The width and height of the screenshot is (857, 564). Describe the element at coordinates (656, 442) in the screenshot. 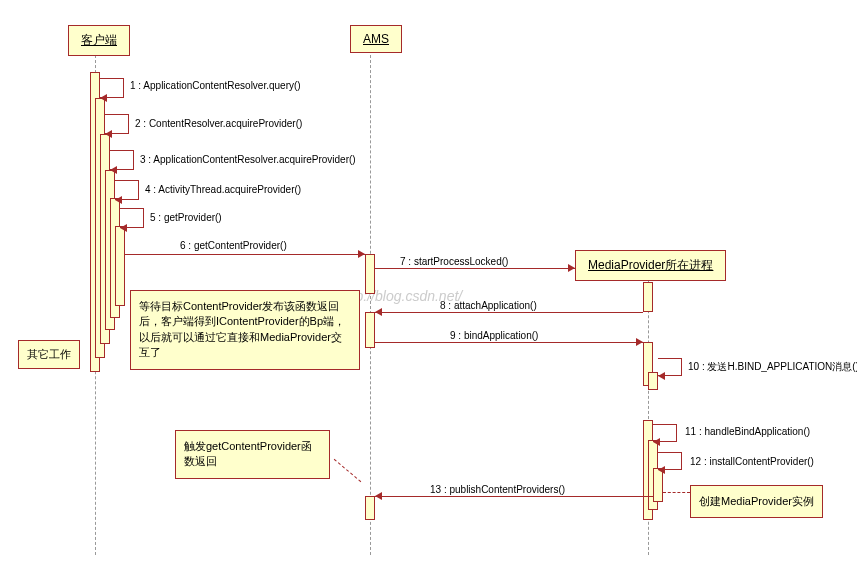

I see `arrow-m11` at that location.